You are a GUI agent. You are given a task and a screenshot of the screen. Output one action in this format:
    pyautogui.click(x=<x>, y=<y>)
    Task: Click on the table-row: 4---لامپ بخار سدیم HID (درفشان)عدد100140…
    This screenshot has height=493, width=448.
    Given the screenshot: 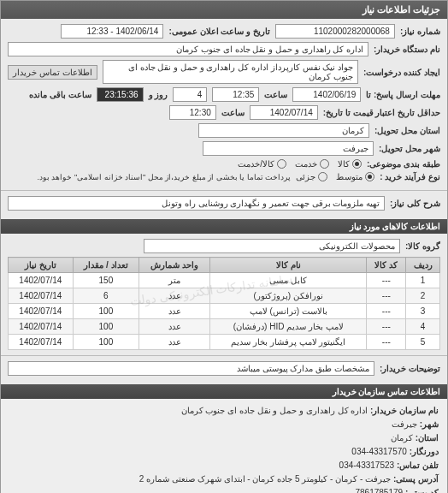 What is the action you would take?
    pyautogui.click(x=224, y=327)
    